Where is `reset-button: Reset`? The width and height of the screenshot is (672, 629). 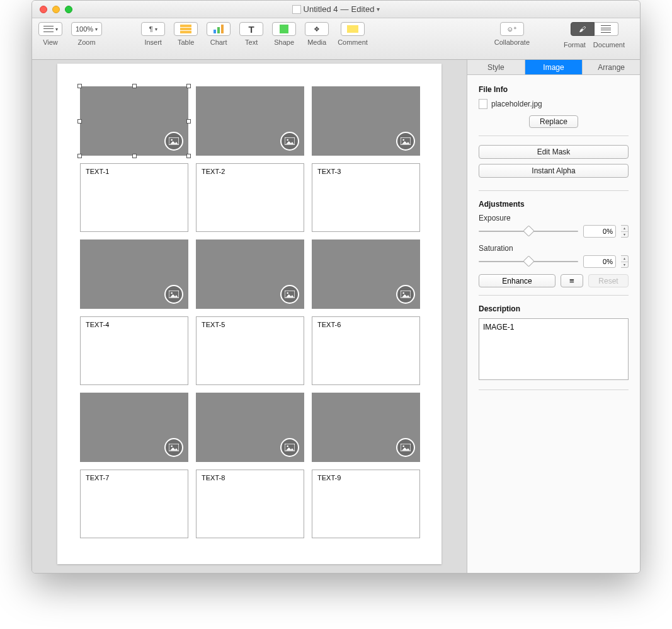
reset-button: Reset is located at coordinates (608, 281).